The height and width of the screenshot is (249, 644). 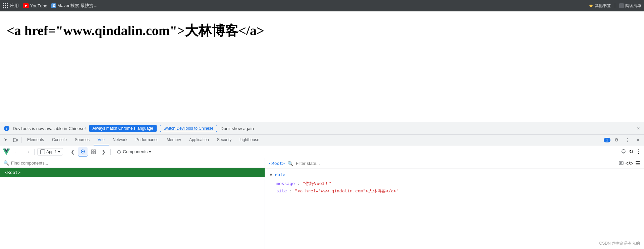 I want to click on tab-elements: Elements, so click(x=36, y=140).